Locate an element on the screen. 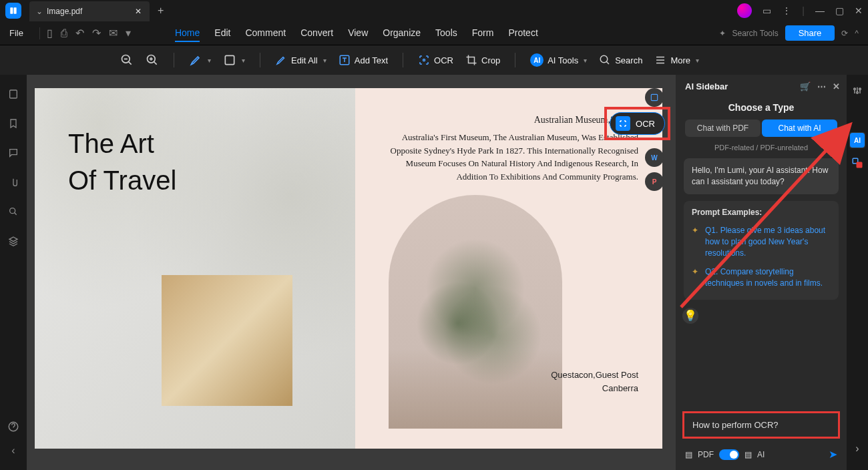 Image resolution: width=868 pixels, height=470 pixels. right-rail: AI › is located at coordinates (857, 272).